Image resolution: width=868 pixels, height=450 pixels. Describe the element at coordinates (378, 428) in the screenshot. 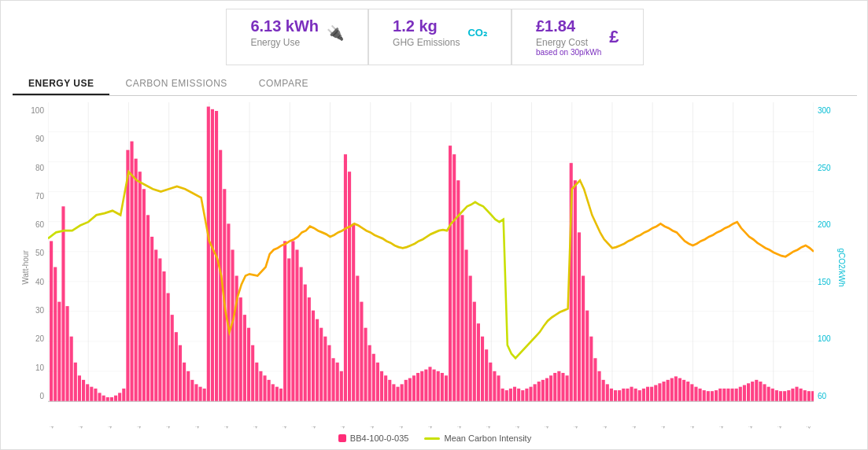

I see `x-label: 17/01 20:30` at that location.